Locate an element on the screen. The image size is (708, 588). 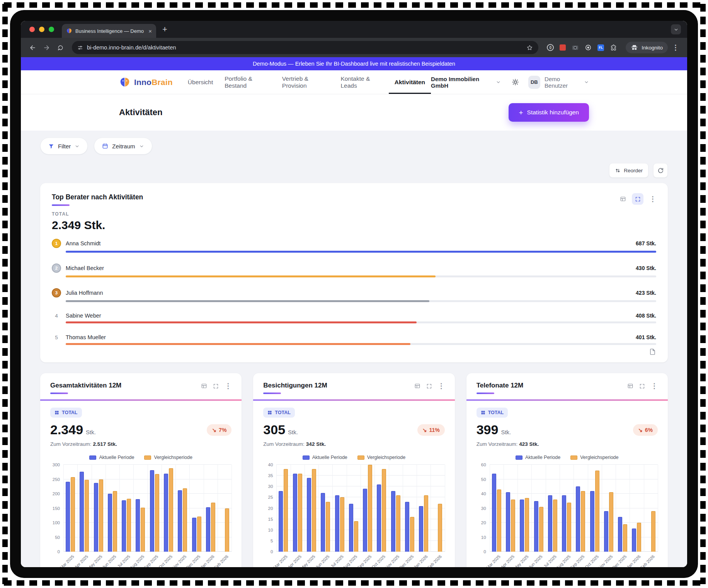
bookmark-star-icon is located at coordinates (529, 48).